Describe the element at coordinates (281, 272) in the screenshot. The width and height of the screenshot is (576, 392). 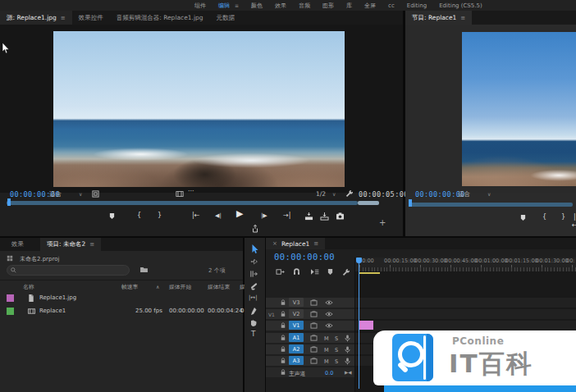
I see `nest-sequence-icon` at that location.